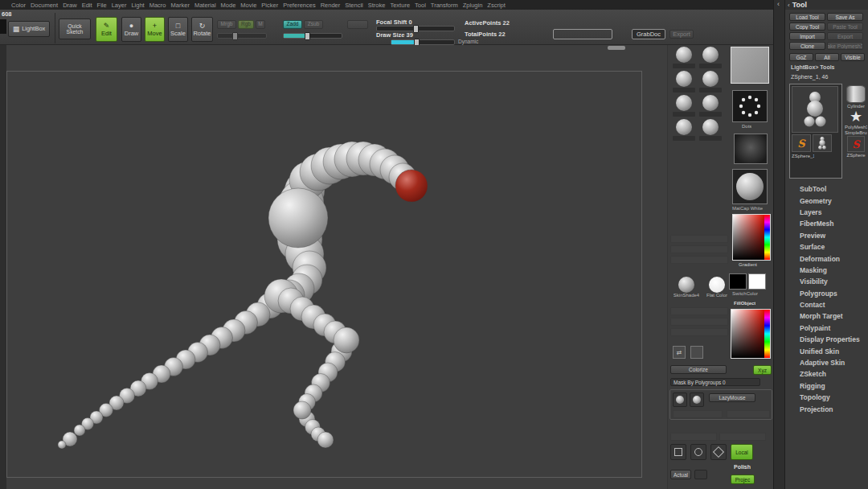 This screenshot has height=489, width=868. What do you see at coordinates (751, 237) in the screenshot?
I see `gradient-picker` at bounding box center [751, 237].